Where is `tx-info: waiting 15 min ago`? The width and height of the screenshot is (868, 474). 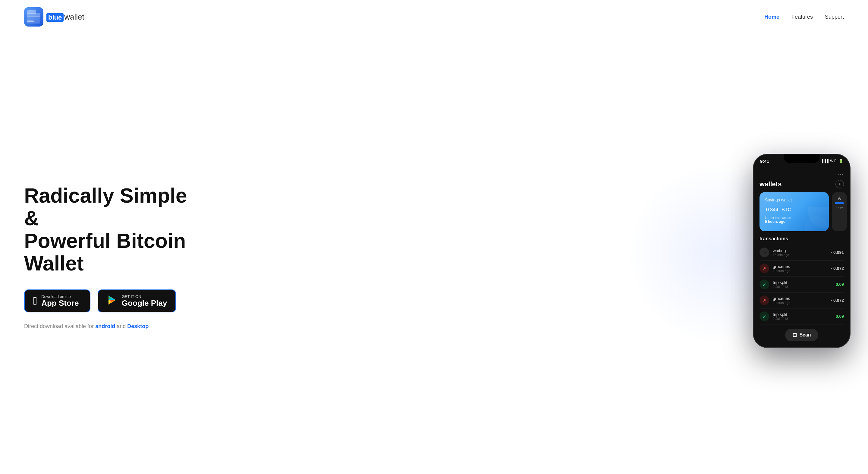
tx-info: waiting 15 min ago is located at coordinates (800, 252).